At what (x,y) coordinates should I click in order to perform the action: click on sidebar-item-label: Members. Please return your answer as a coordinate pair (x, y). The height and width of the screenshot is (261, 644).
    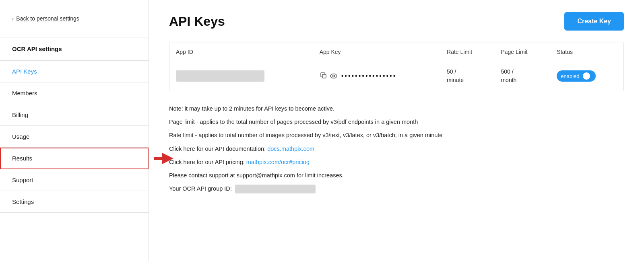
    Looking at the image, I should click on (25, 93).